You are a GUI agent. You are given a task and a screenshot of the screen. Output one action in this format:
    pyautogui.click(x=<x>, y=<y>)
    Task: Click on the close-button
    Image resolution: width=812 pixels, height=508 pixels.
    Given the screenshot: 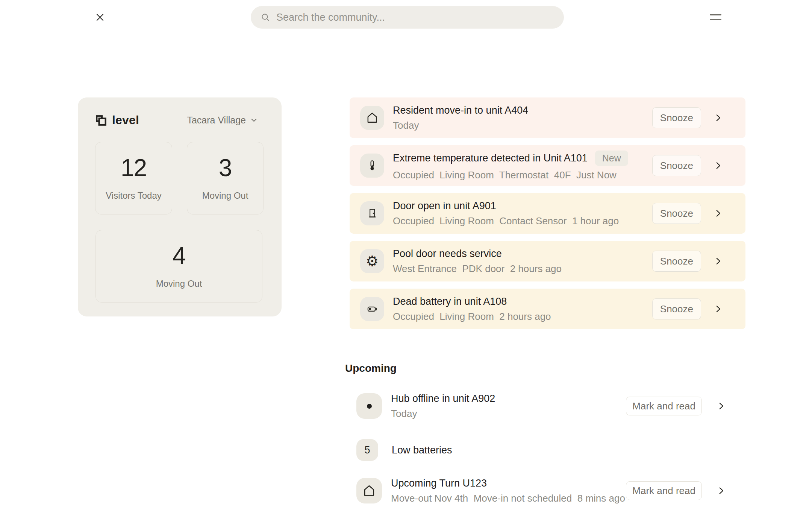 What is the action you would take?
    pyautogui.click(x=100, y=17)
    